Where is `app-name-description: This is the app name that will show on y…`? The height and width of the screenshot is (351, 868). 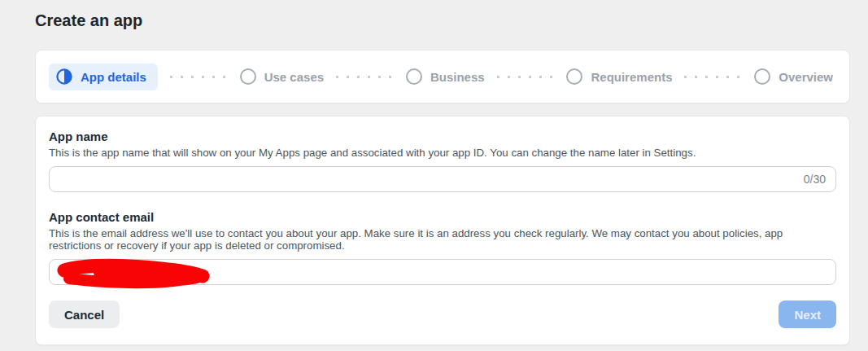
app-name-description: This is the app name that will show on y… is located at coordinates (443, 153).